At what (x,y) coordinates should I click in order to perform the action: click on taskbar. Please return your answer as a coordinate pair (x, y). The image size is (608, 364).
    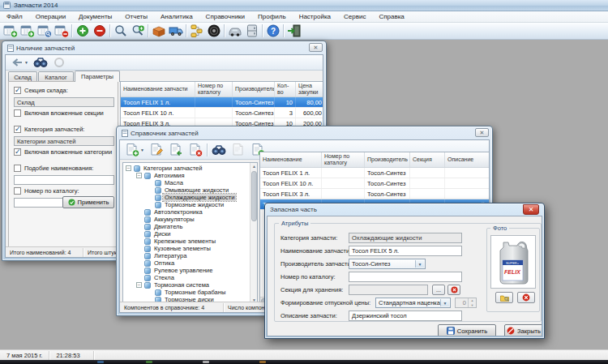
    Looking at the image, I should click on (304, 362).